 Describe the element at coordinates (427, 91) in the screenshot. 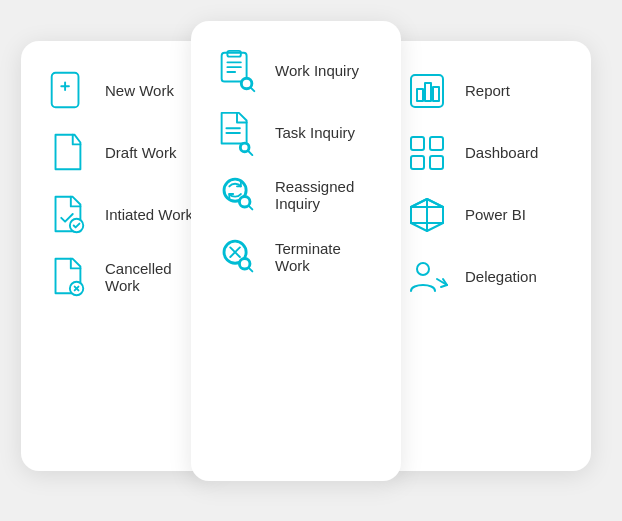

I see `bar-chart-icon` at that location.